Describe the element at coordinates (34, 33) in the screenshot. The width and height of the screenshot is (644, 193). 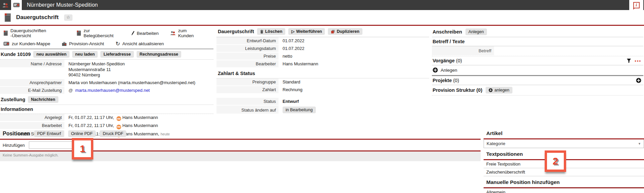
I see `nav-dauergutschriften-uebersicht: Dauergutschriften -Übersicht` at that location.